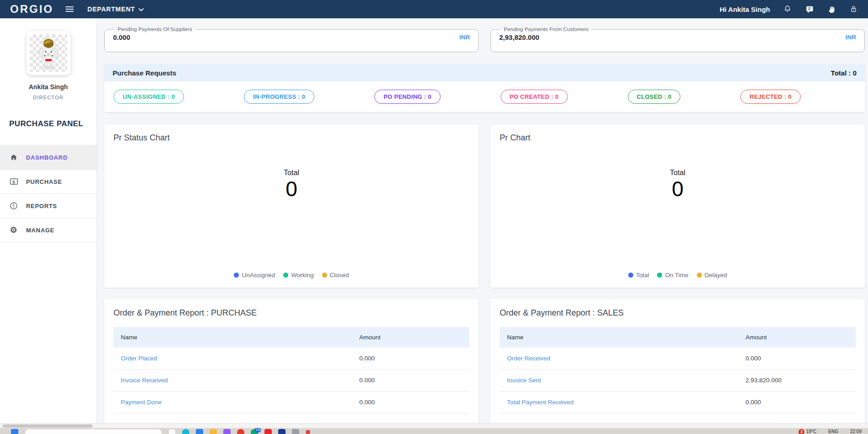  What do you see at coordinates (236, 275) in the screenshot?
I see `legend-dot` at bounding box center [236, 275].